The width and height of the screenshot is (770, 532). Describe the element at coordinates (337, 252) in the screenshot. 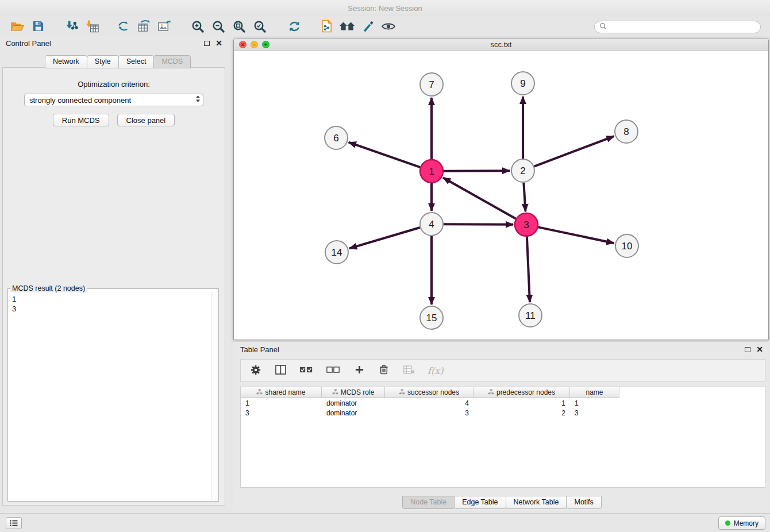

I see `graph-node: 14` at that location.